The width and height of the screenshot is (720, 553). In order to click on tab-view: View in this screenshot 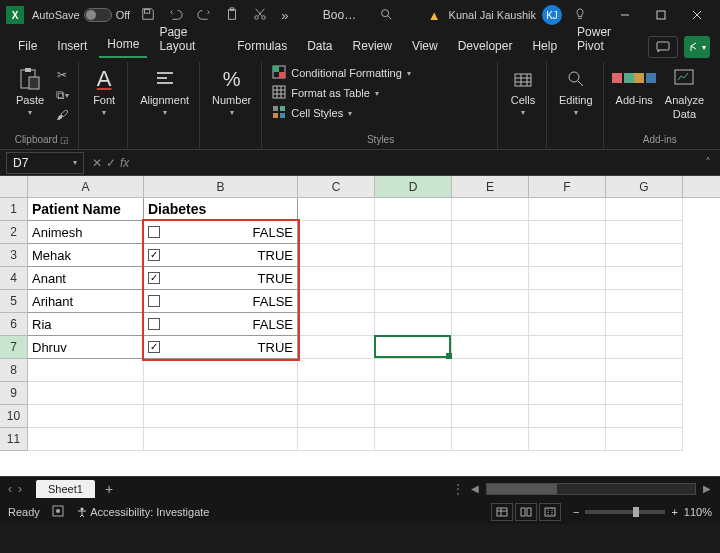, I will do `click(425, 46)`.